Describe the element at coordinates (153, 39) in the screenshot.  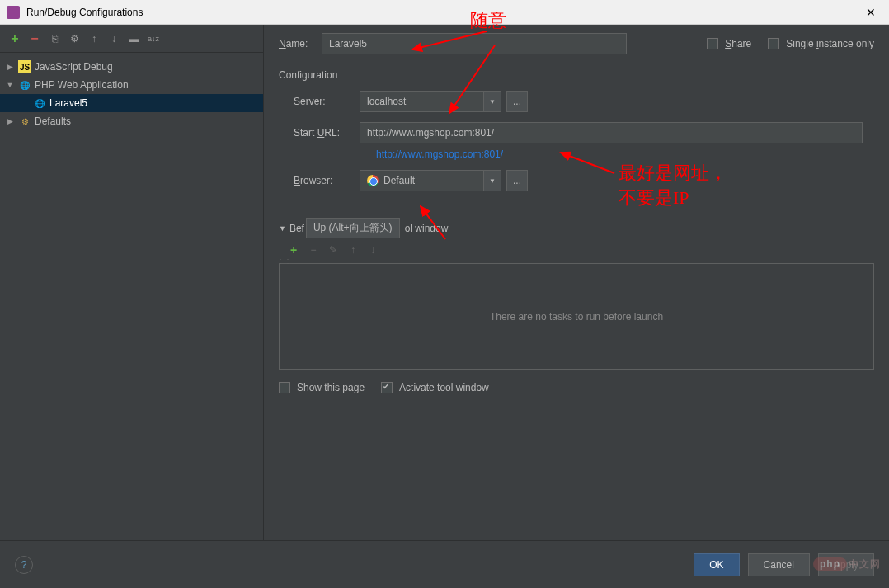
I see `sort-button: a↓z` at that location.